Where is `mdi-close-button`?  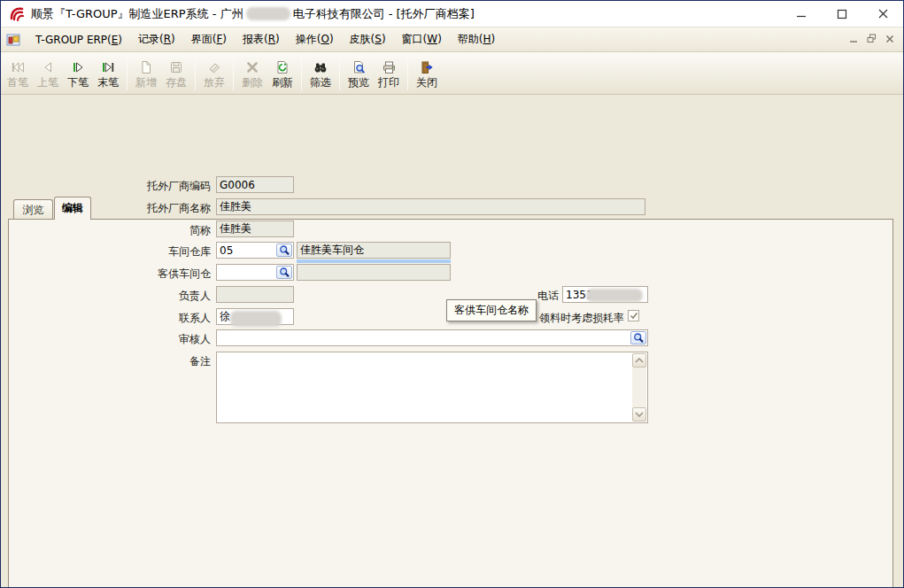
mdi-close-button is located at coordinates (890, 40).